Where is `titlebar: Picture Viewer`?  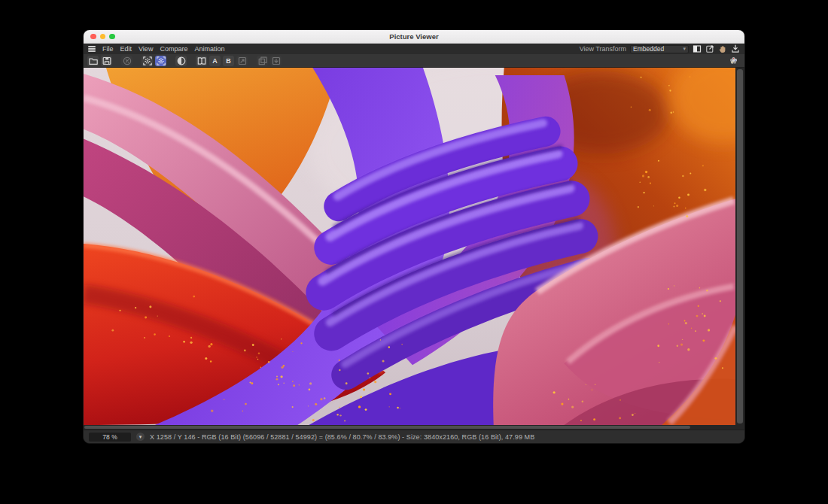 titlebar: Picture Viewer is located at coordinates (414, 37).